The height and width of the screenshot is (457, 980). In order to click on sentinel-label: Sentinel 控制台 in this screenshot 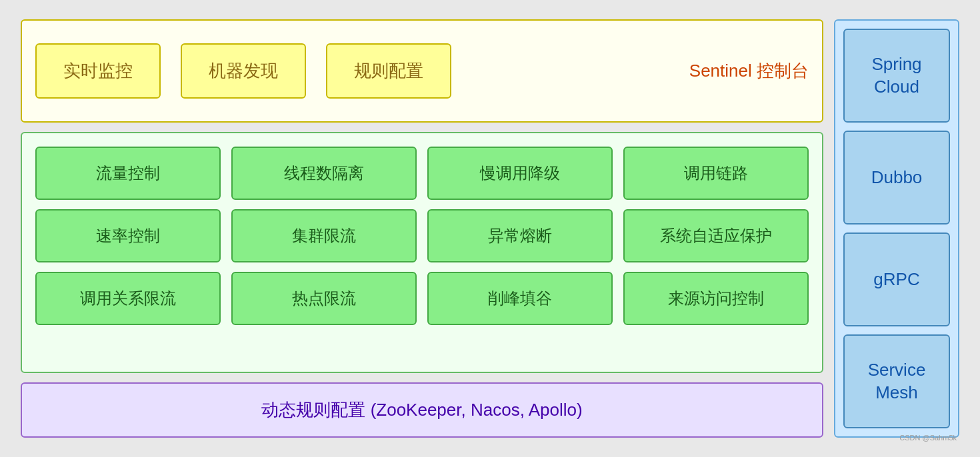, I will do `click(749, 71)`.